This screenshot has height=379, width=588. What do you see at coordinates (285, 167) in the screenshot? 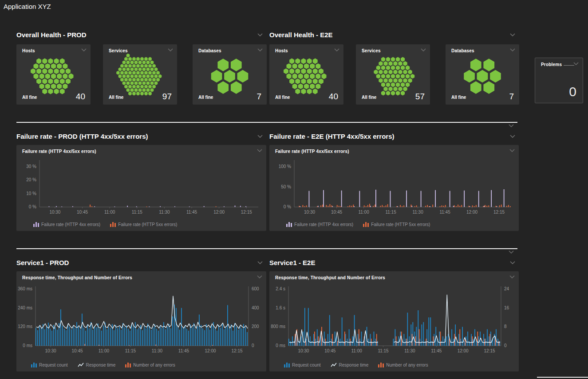
I see `svg-text: 100 %` at bounding box center [285, 167].